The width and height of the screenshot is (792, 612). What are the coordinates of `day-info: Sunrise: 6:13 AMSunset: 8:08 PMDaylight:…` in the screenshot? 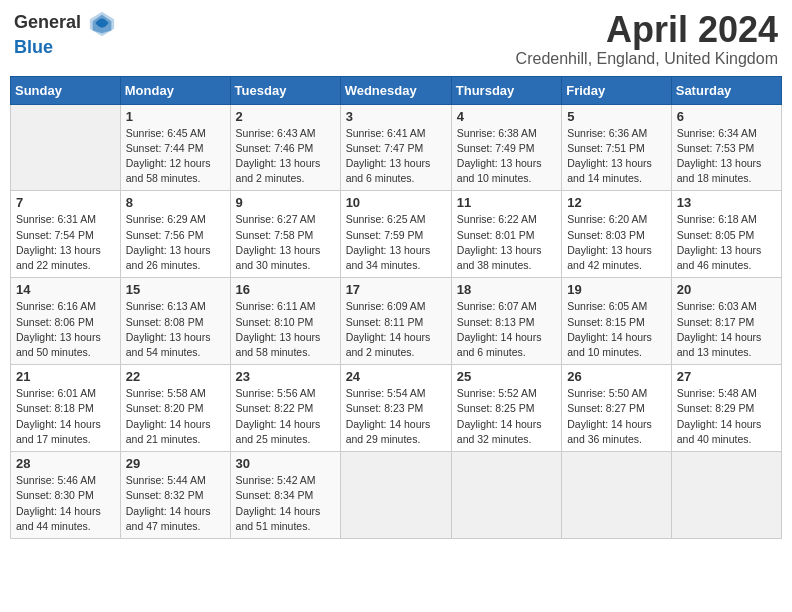 It's located at (176, 330).